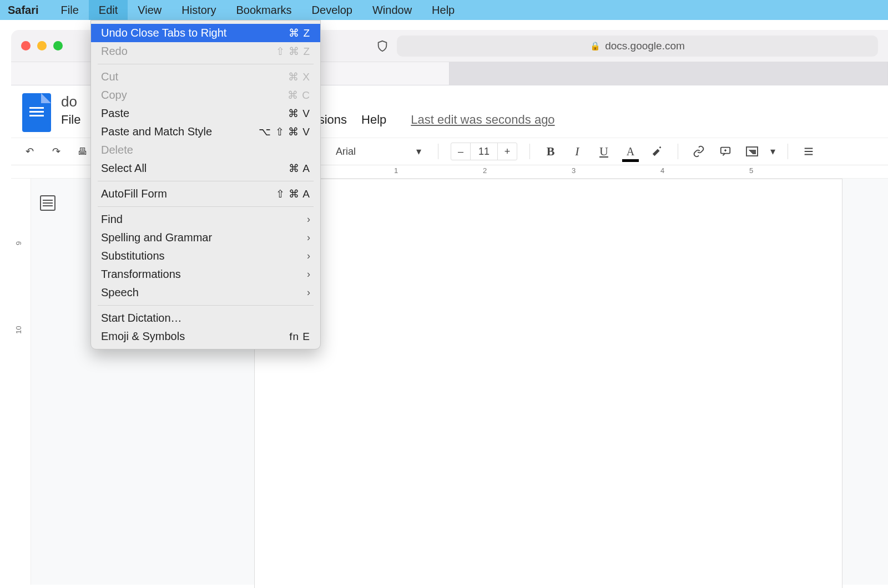  I want to click on edit-menu-item: Redo⇧ ⌘ Z, so click(205, 51).